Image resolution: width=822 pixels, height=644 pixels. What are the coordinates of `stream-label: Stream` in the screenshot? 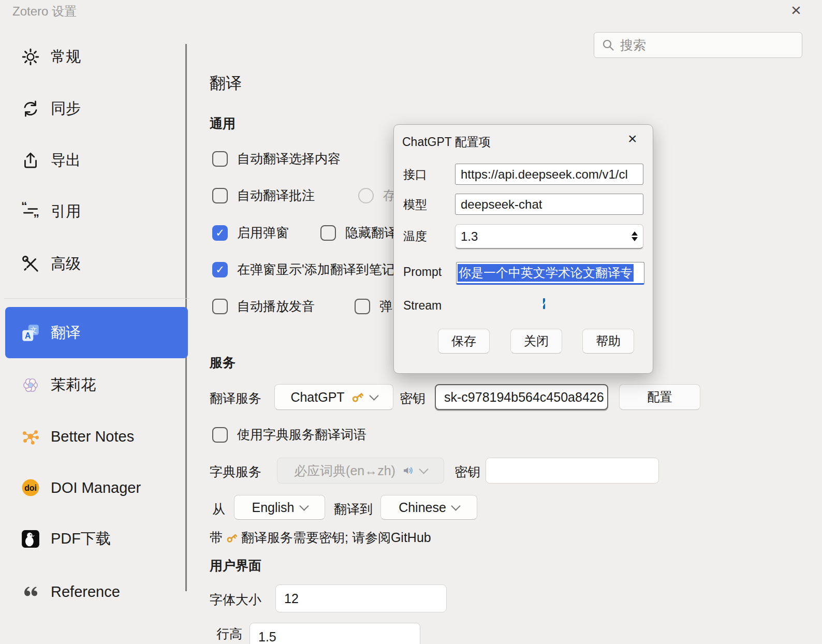 It's located at (422, 305).